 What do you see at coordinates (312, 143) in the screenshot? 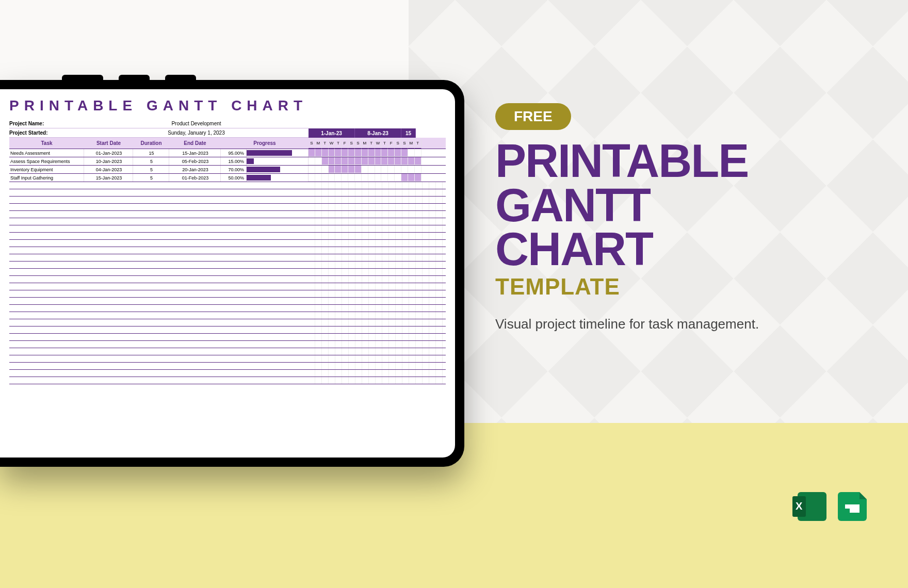
I see `day-header-0: S` at bounding box center [312, 143].